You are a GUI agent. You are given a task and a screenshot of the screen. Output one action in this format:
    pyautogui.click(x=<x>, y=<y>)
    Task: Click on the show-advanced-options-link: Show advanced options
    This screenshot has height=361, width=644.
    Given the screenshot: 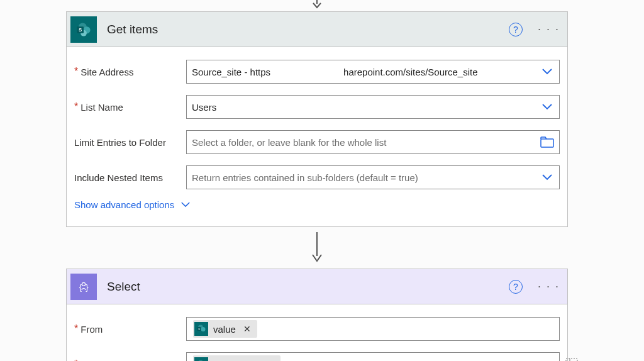 What is the action you would take?
    pyautogui.click(x=132, y=205)
    